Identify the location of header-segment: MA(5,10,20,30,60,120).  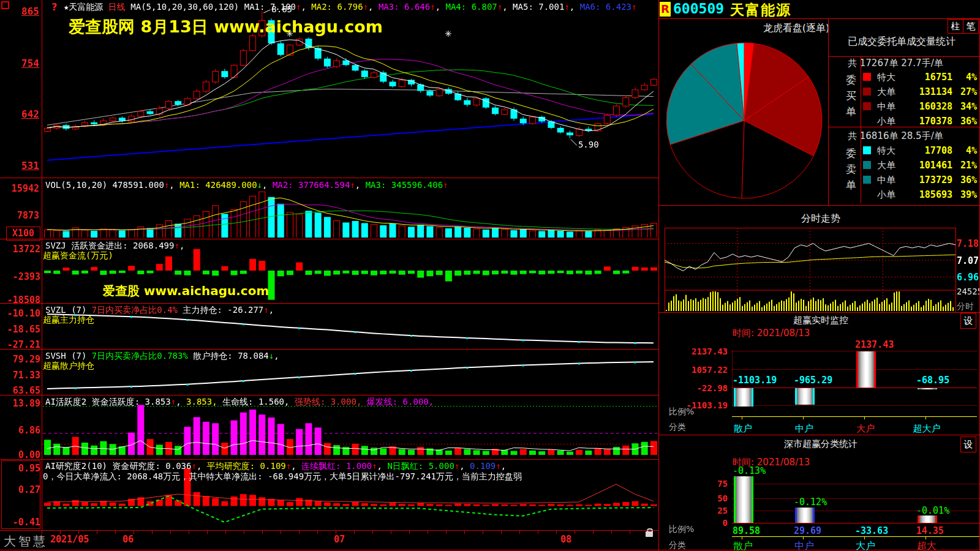
(187, 7).